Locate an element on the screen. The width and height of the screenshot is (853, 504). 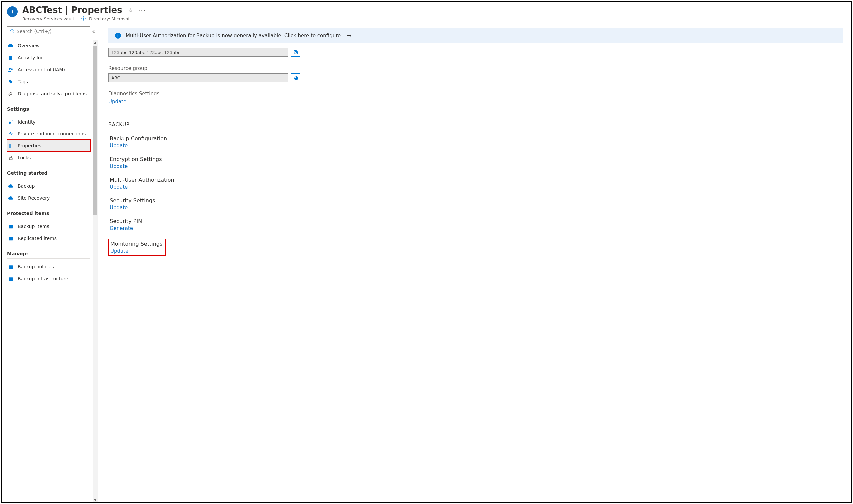
sidebar-item-properties: Properties is located at coordinates (49, 146).